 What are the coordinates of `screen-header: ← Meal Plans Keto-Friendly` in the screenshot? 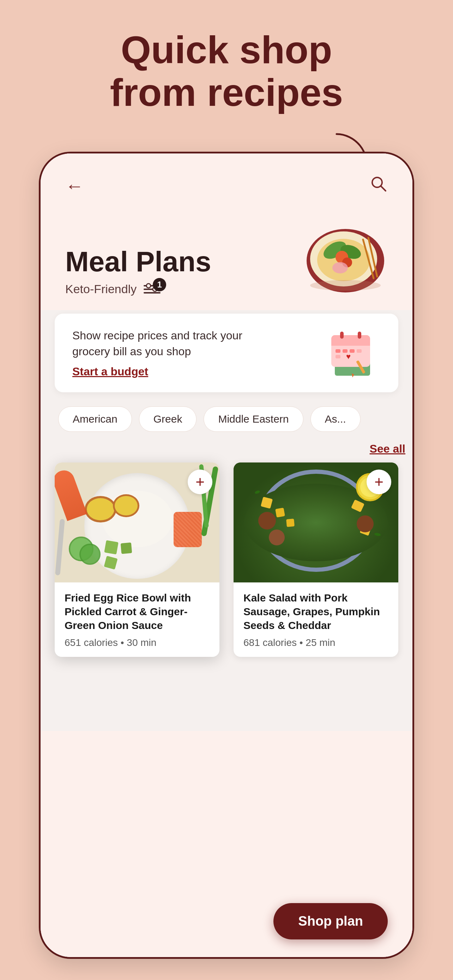 It's located at (227, 232).